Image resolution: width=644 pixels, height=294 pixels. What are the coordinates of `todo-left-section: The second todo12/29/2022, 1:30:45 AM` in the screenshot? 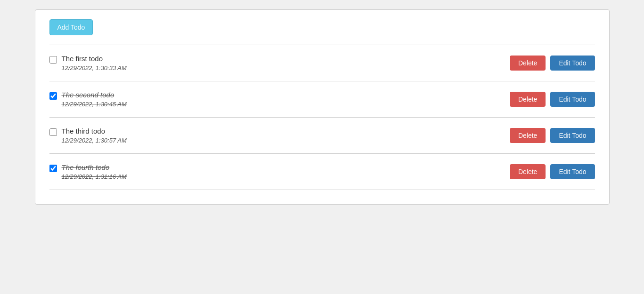 It's located at (88, 99).